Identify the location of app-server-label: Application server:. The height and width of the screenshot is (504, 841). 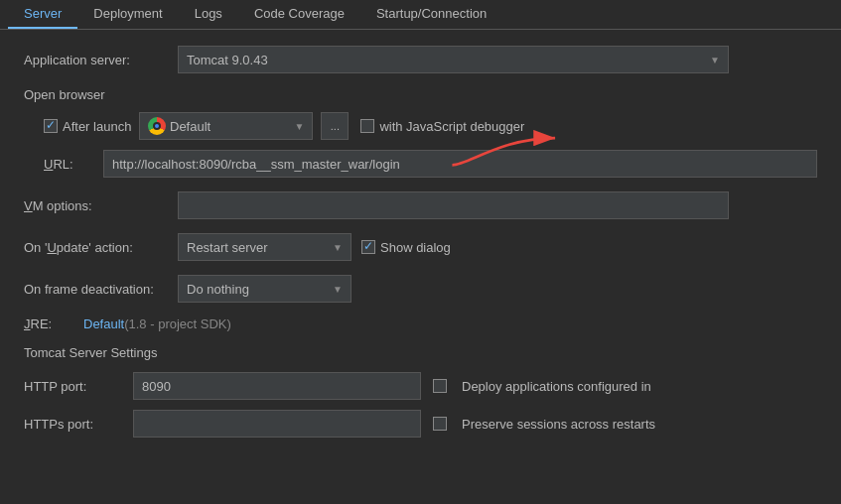
(101, 60).